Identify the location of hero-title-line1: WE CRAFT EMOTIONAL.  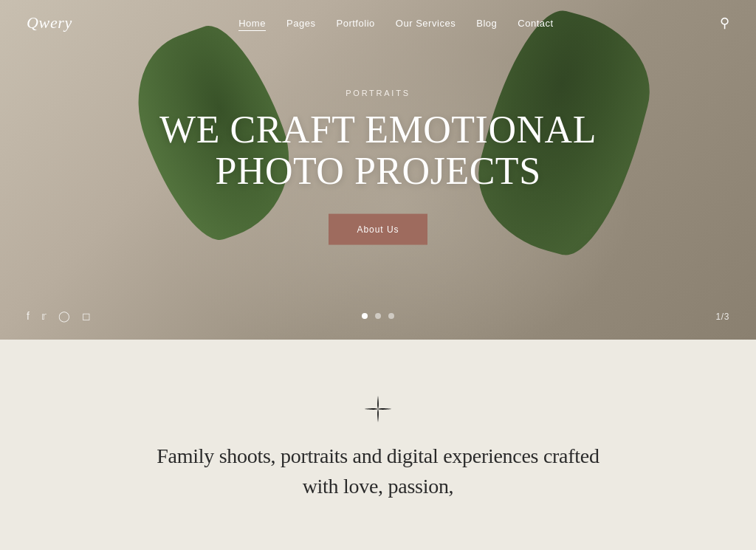
(378, 130).